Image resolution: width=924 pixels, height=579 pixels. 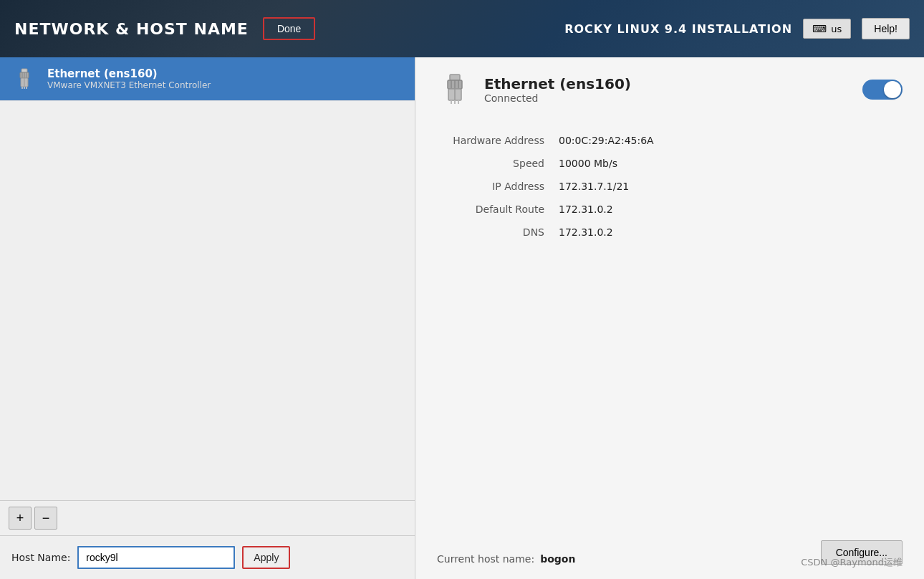 I want to click on hostname-row: Host Name: Apply, so click(x=208, y=558).